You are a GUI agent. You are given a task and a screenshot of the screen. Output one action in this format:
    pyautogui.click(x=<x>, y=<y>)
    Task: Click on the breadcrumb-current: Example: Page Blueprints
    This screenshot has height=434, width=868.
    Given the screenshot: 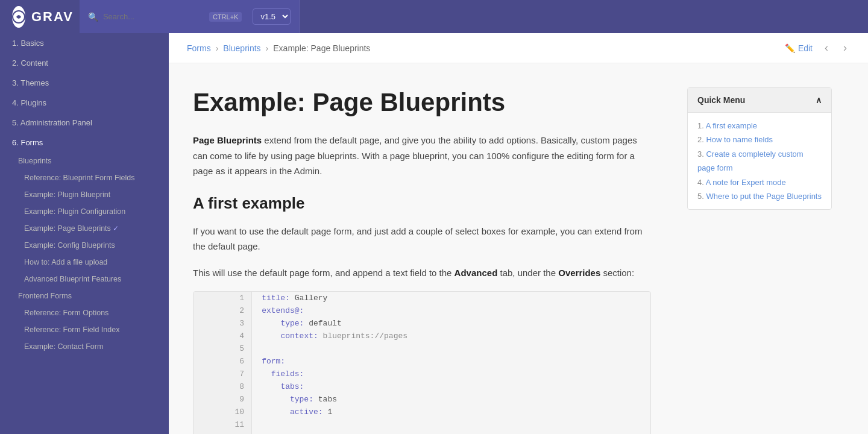 What is the action you would take?
    pyautogui.click(x=322, y=48)
    